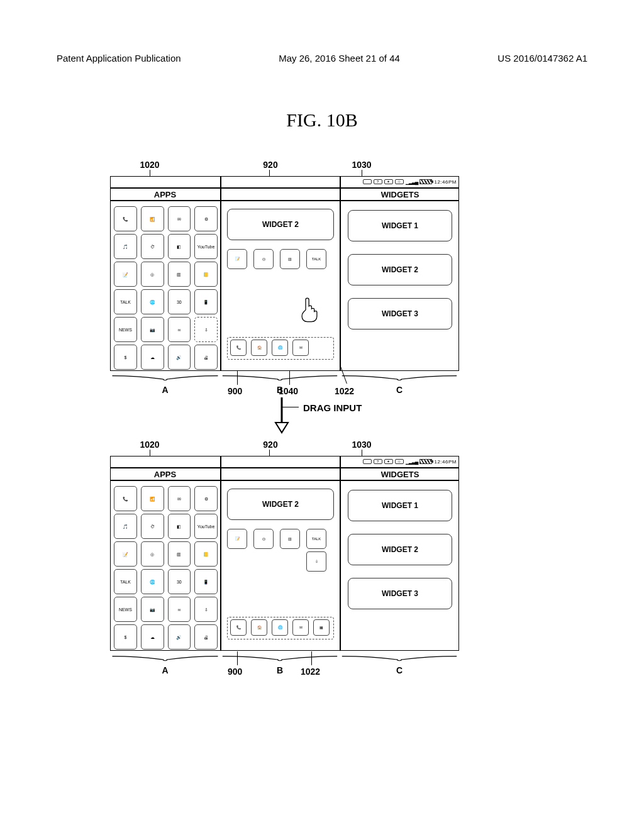  Describe the element at coordinates (206, 609) in the screenshot. I see `app-icon: ⇩` at that location.